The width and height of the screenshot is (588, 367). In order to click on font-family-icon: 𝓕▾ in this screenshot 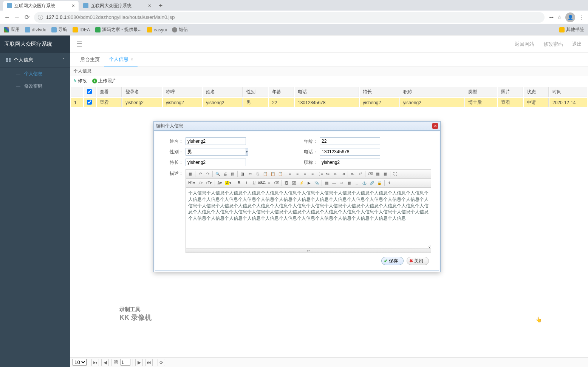, I will do `click(200, 183)`.